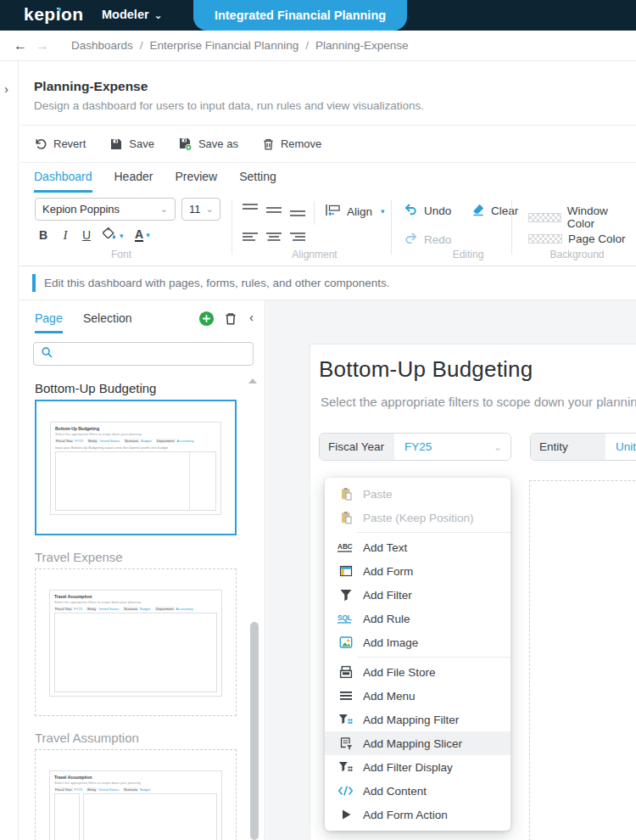 Image resolution: width=636 pixels, height=840 pixels. What do you see at coordinates (383, 211) in the screenshot?
I see `chevron-down-icon: ▾` at bounding box center [383, 211].